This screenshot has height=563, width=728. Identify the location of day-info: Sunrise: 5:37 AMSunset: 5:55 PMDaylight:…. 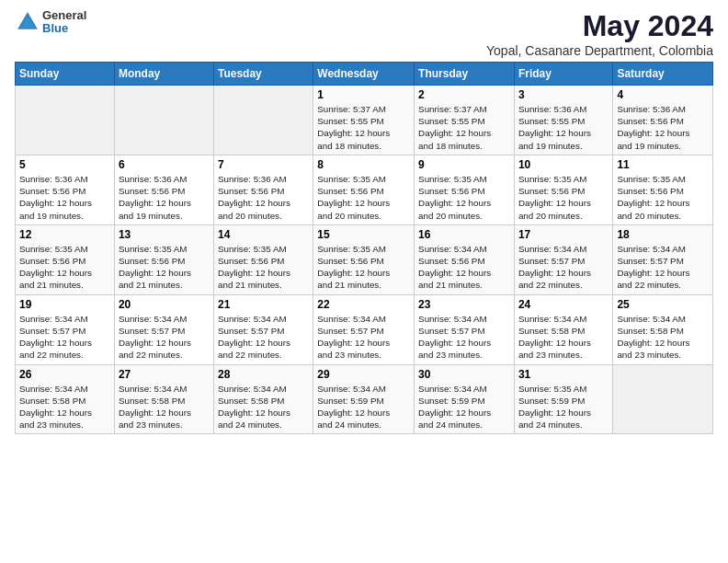
(464, 127).